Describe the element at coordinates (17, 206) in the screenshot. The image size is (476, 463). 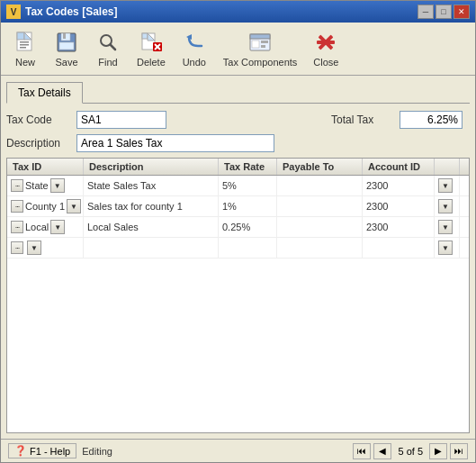
I see `row-expand-btn-2: ···` at that location.